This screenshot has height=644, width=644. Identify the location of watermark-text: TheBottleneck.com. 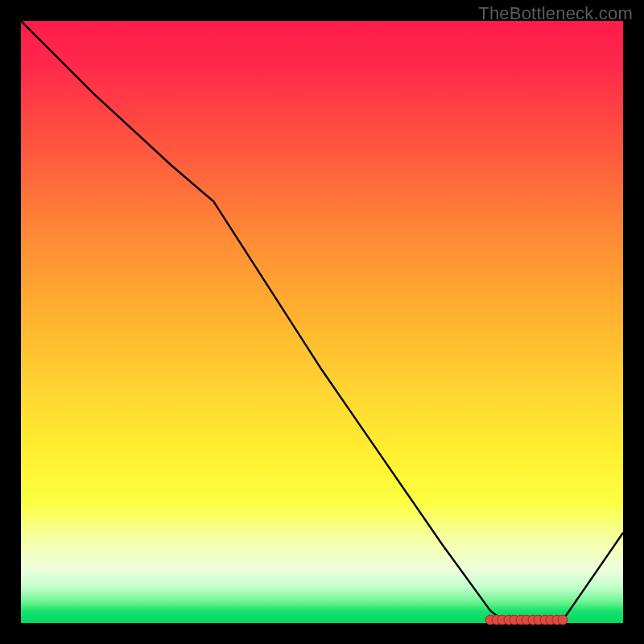
(555, 14).